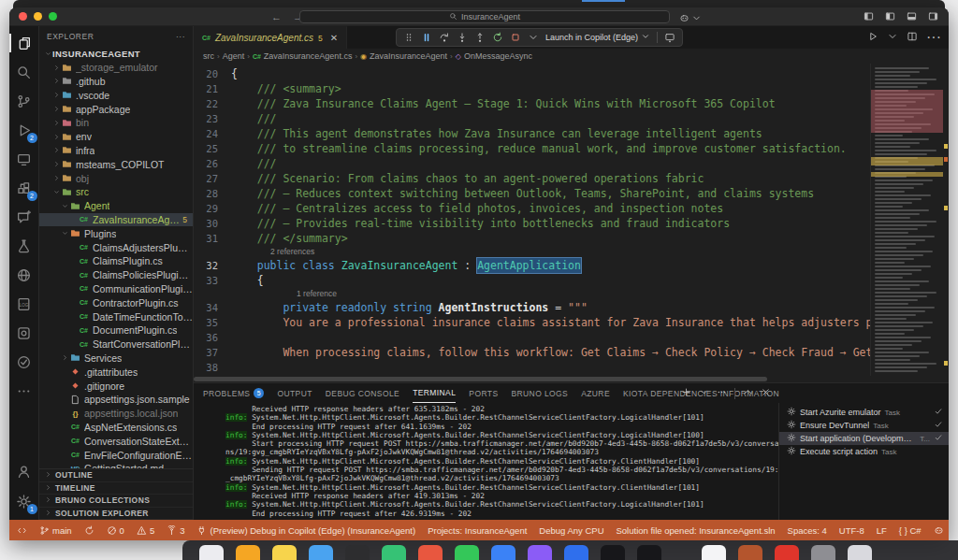 The width and height of the screenshot is (958, 560). Describe the element at coordinates (116, 123) in the screenshot. I see `tree-item-bin: bin` at that location.